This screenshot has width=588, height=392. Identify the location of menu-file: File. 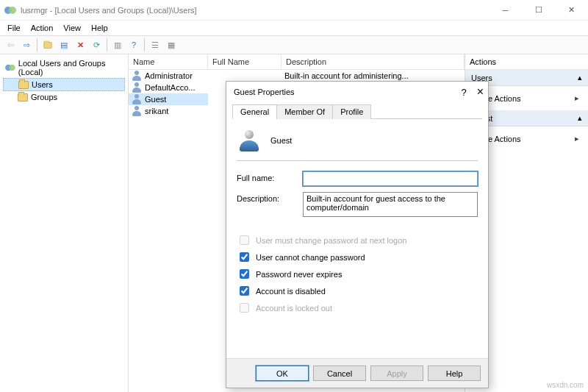
(14, 28).